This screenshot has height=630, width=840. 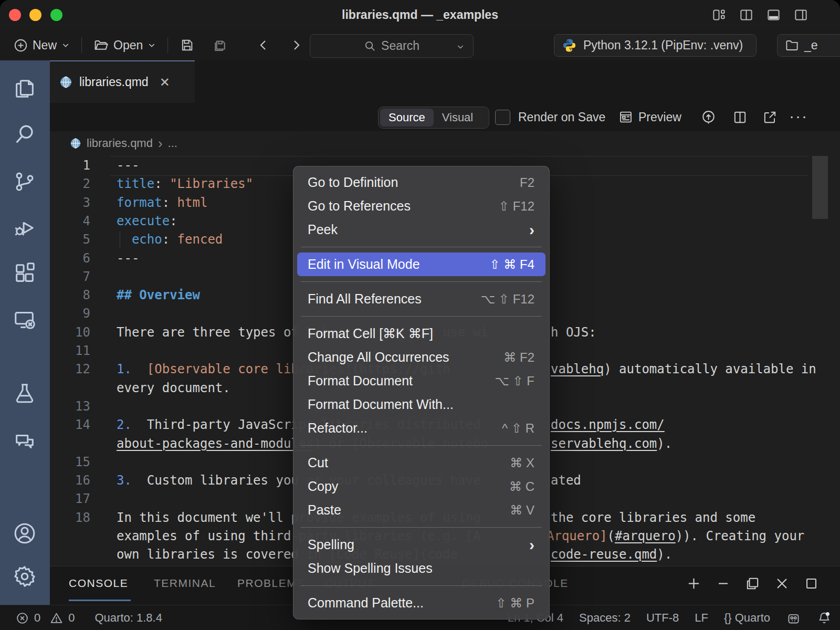 I want to click on titlebar: libraries.qmd — _examples, so click(x=420, y=15).